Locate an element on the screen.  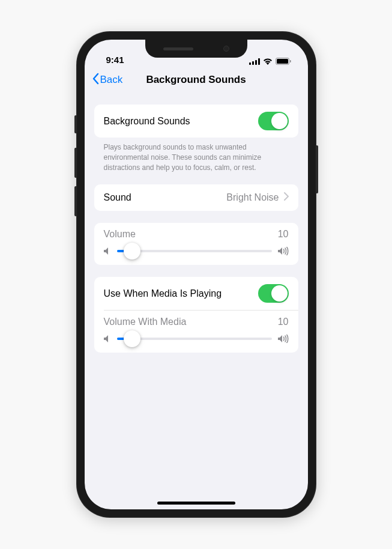
cellular-signal-icon is located at coordinates (255, 61).